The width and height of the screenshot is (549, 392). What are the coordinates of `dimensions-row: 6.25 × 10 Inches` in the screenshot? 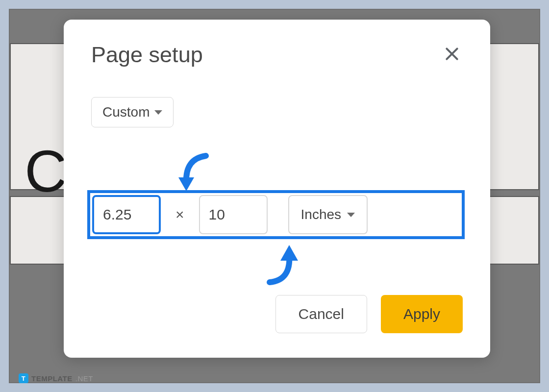 It's located at (230, 215).